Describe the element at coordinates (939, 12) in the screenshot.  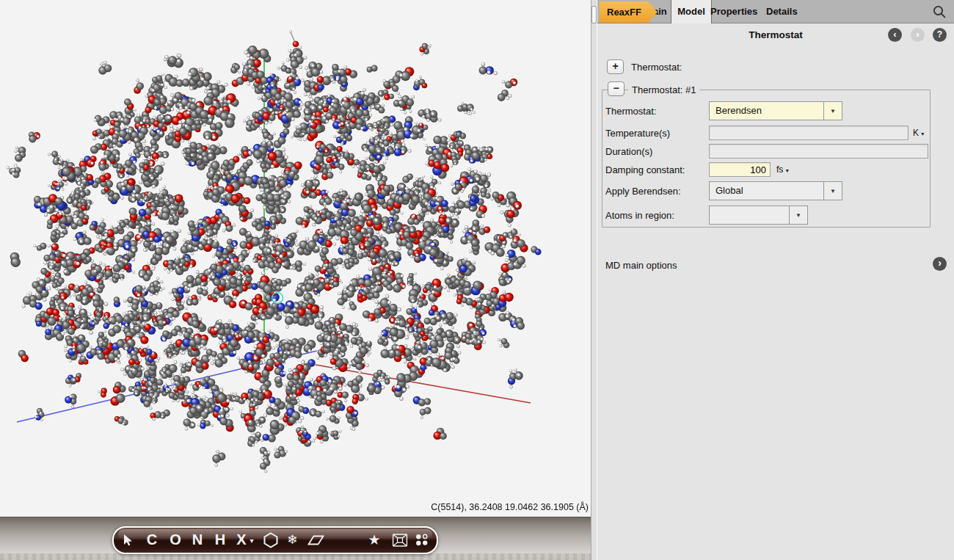
I see `search-icon` at that location.